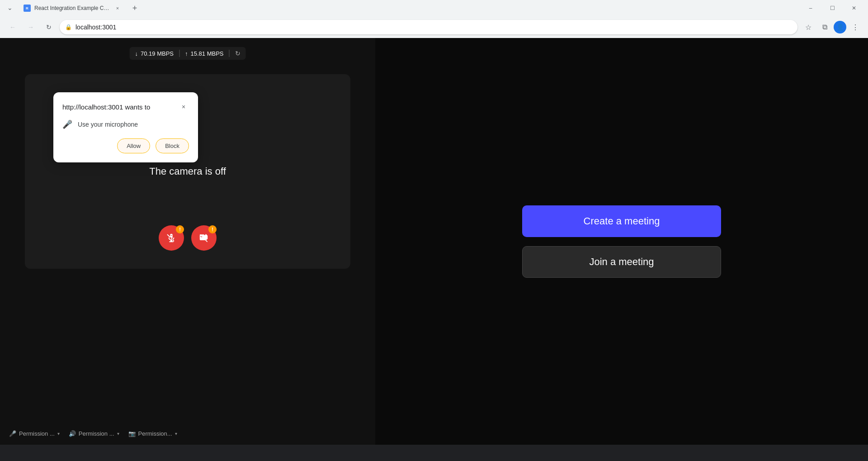 This screenshot has height=461, width=868. I want to click on block-btn: Block, so click(172, 146).